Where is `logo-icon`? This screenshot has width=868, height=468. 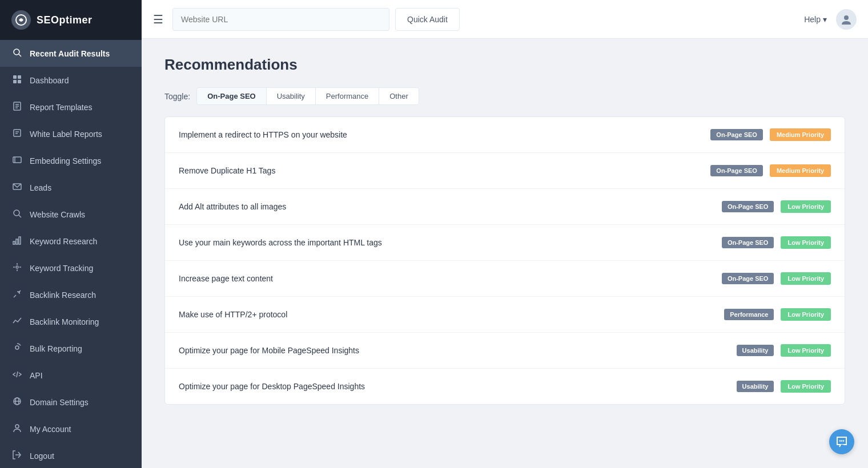
logo-icon is located at coordinates (21, 20).